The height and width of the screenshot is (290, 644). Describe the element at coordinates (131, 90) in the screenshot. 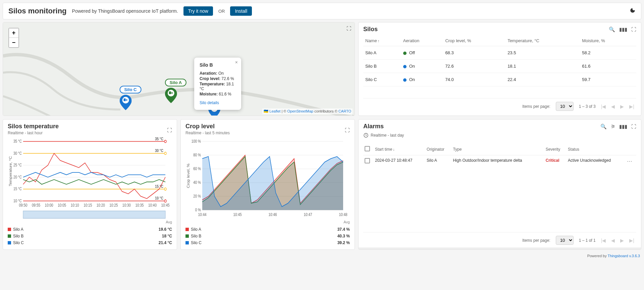

I see `marker-label: Silo C` at that location.